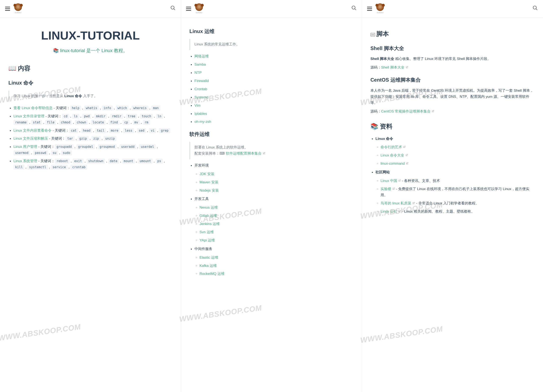  I want to click on res-link: Linux 中国, so click(391, 181).